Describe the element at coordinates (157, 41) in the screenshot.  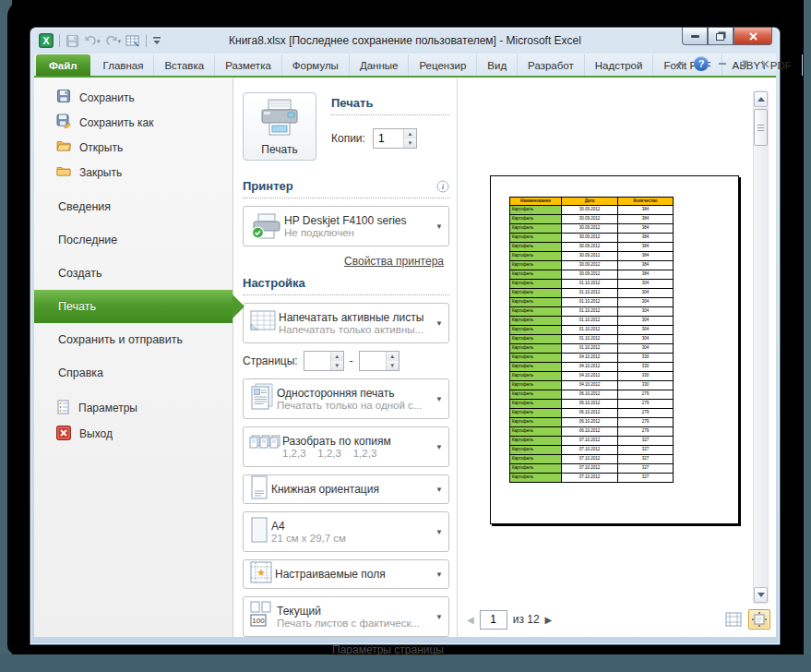
I see `customize-qat-button` at that location.